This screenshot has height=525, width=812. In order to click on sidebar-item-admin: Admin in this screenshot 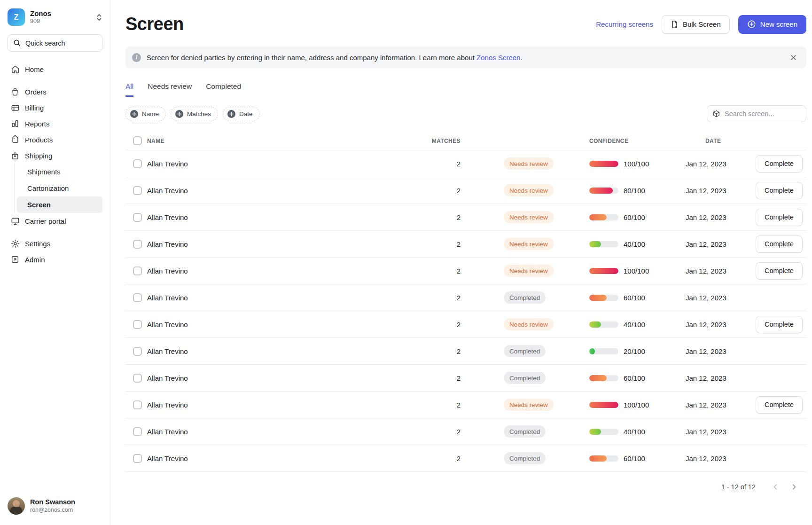, I will do `click(55, 259)`.